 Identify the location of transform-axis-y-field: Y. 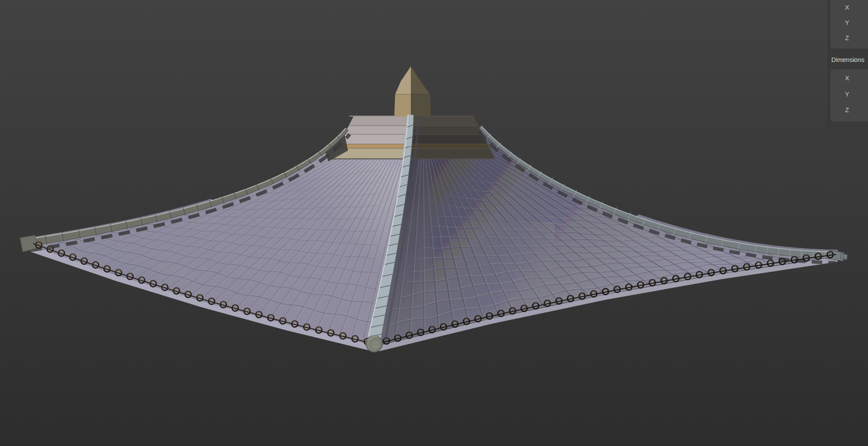
(847, 23).